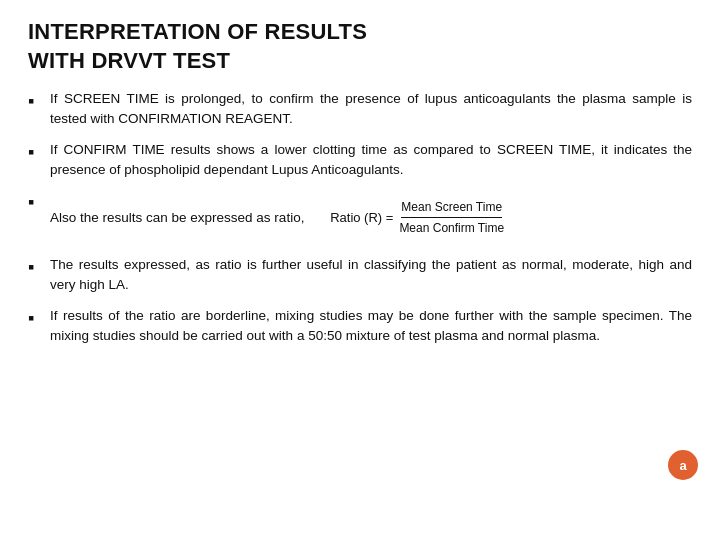  I want to click on bullet-text-5: If results of the ratio are borderline, …, so click(371, 326).